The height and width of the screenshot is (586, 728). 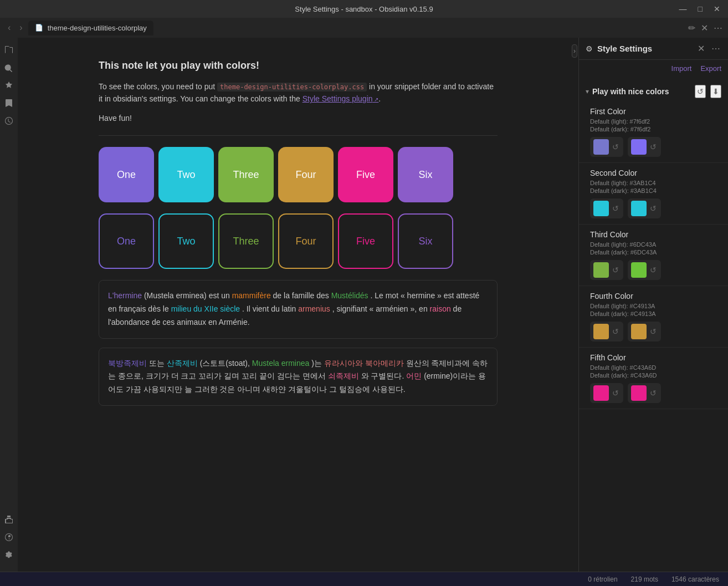 I want to click on color-box-two-outline: Two, so click(x=186, y=241).